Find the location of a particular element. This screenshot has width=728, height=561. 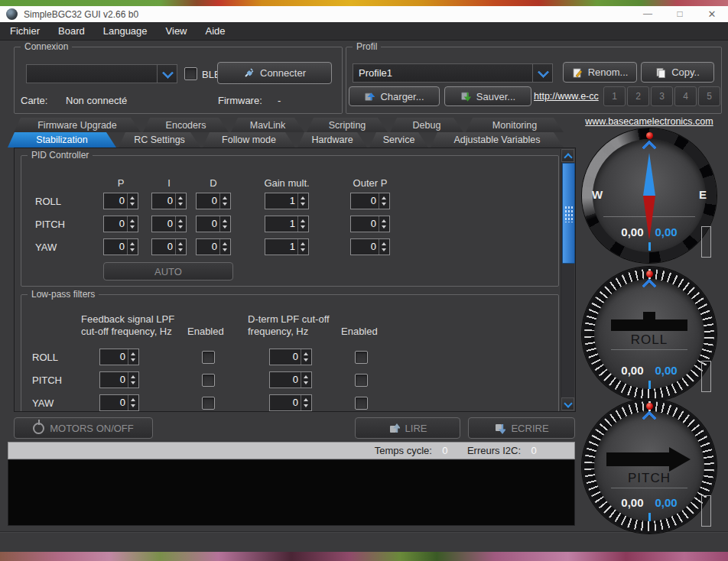

pid-roll-p-input: 0 is located at coordinates (121, 201).